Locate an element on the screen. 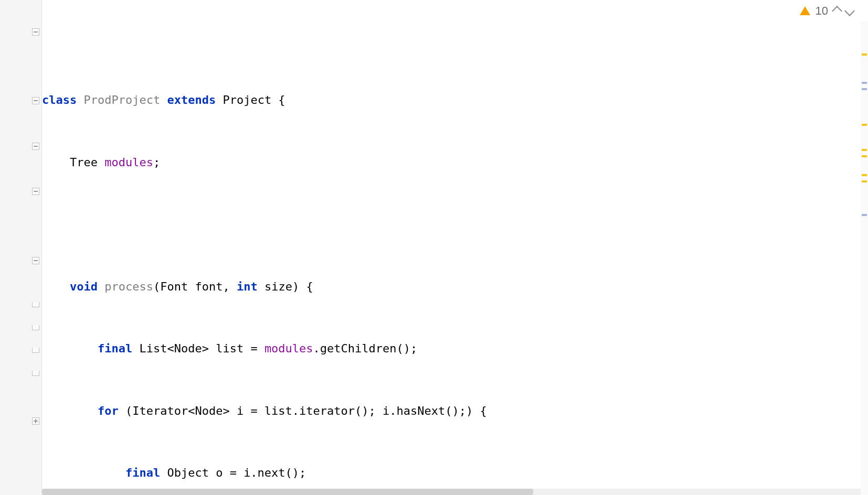 This screenshot has width=868, height=495. scrollbar-thumb is located at coordinates (288, 492).